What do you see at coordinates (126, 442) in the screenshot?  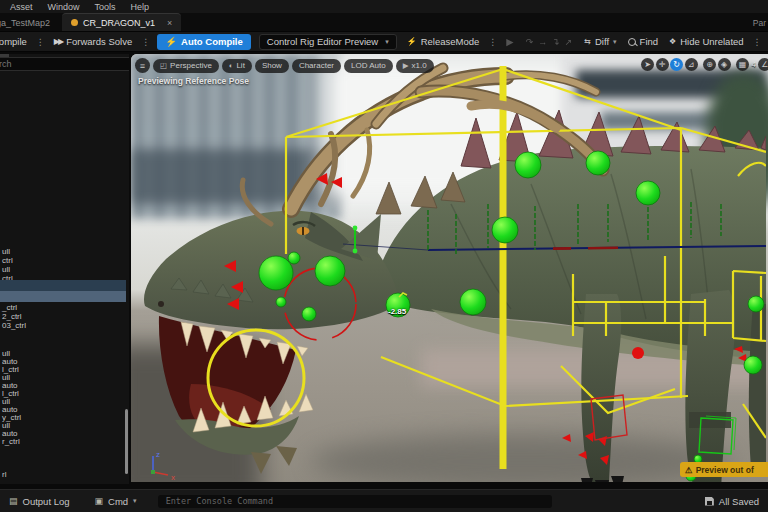 I see `sidebar-scrollbar` at bounding box center [126, 442].